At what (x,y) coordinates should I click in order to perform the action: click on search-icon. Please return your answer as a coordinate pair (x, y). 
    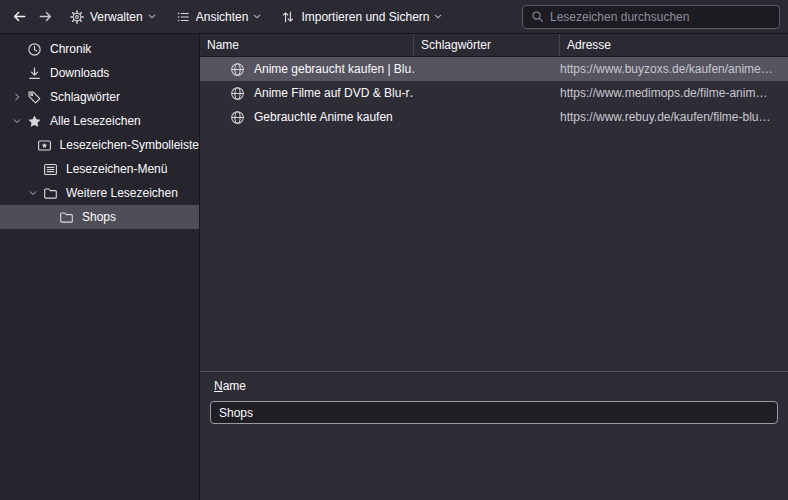
    Looking at the image, I should click on (538, 16).